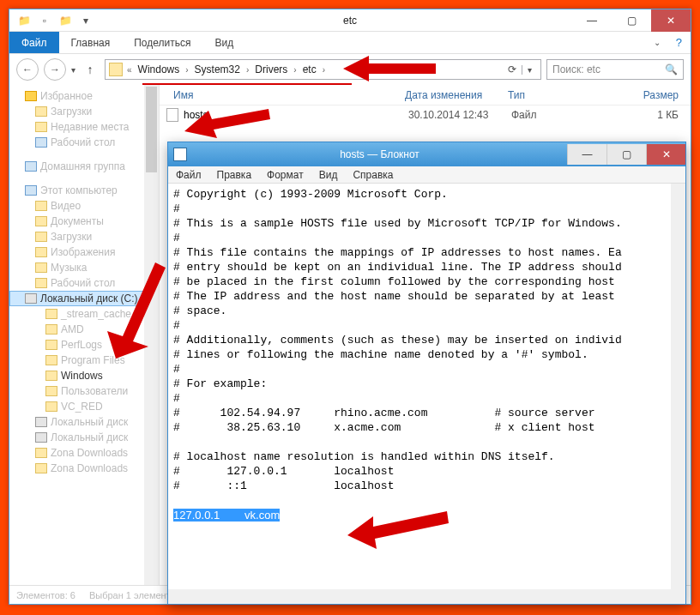  I want to click on ribbon: Файл Главная Поделиться Вид ⌄ ?, so click(350, 43).